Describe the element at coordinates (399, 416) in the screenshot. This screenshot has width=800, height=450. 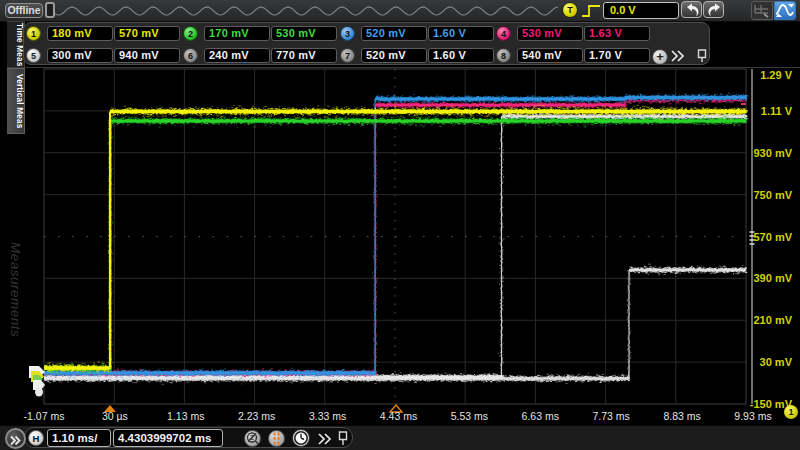
I see `x-axis-label: 4.43 ms` at that location.